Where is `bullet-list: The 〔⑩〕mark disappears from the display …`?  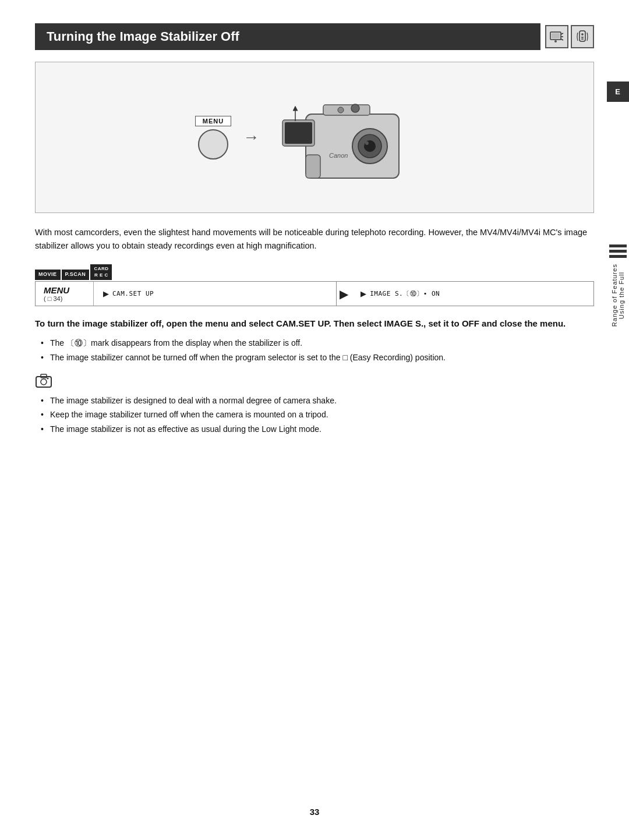 bullet-list: The 〔⑩〕mark disappears from the display … is located at coordinates (314, 350).